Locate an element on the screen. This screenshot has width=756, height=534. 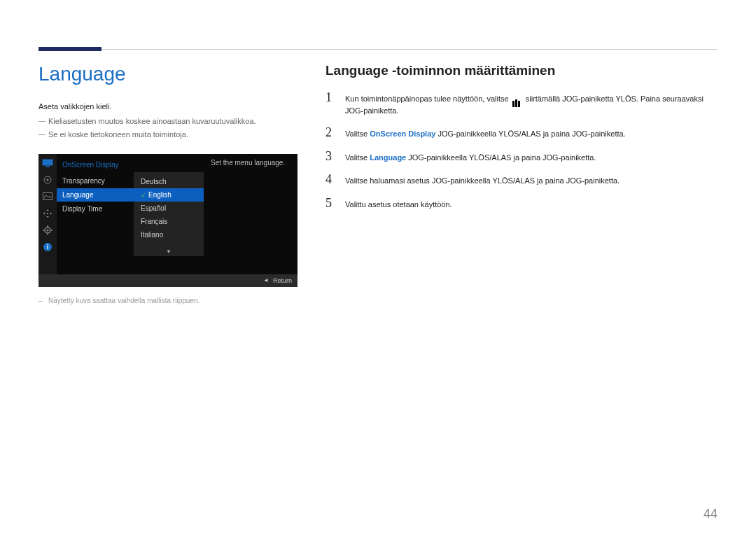
step-number: 3 is located at coordinates (330, 156).